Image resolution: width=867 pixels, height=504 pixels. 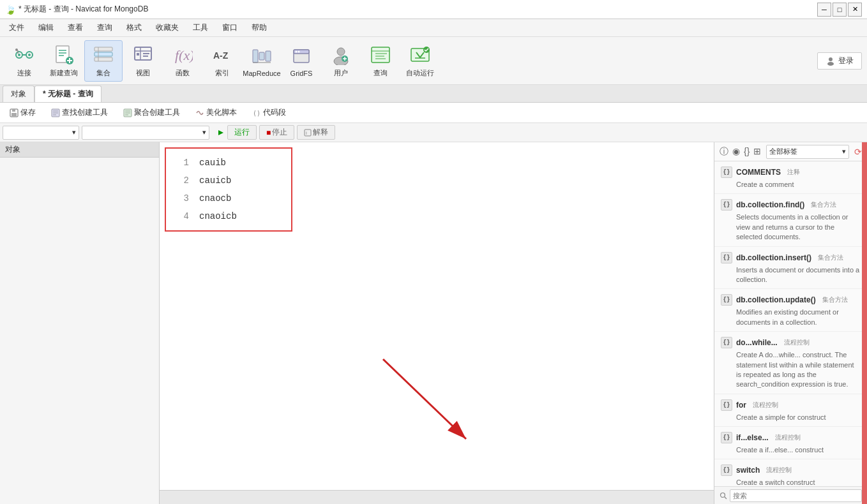 I want to click on explain-label: 解释, so click(x=320, y=133).